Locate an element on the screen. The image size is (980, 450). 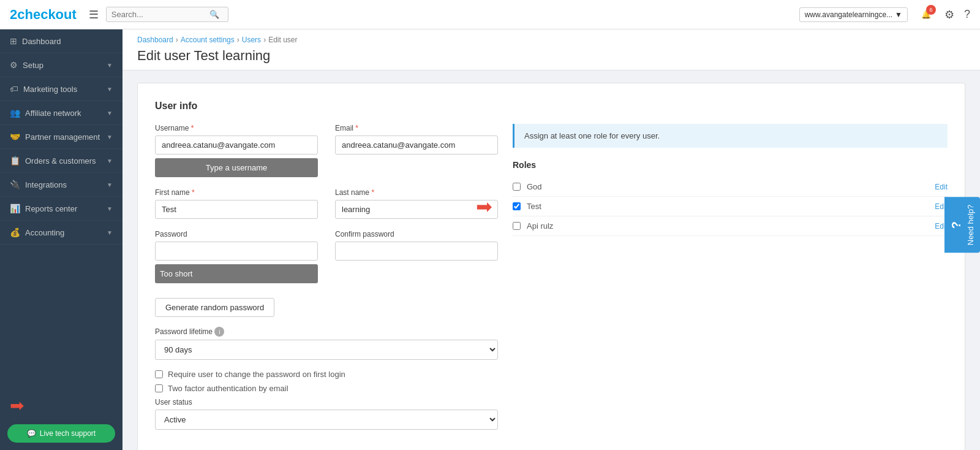
sidebar-item-label: Marketing tools is located at coordinates (50, 90).